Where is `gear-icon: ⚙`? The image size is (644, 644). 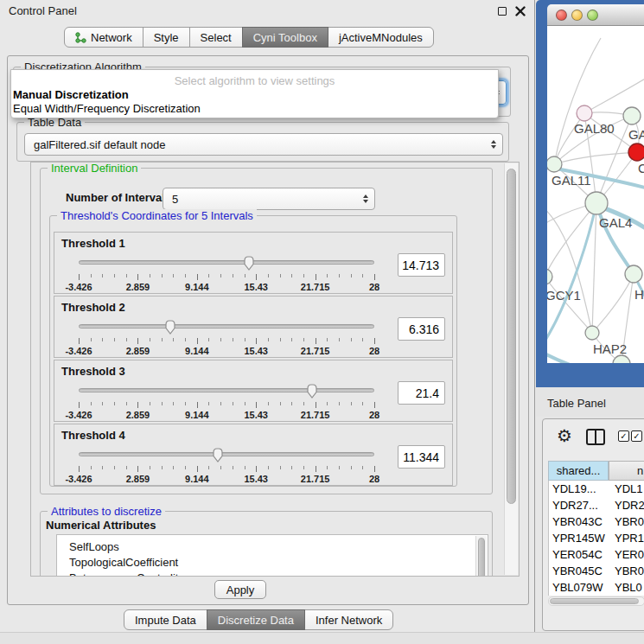 gear-icon: ⚙ is located at coordinates (564, 436).